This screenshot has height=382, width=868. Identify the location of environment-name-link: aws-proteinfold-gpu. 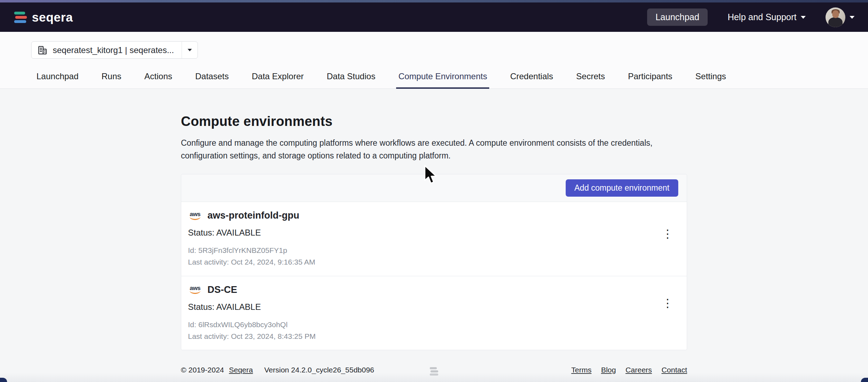
(253, 216).